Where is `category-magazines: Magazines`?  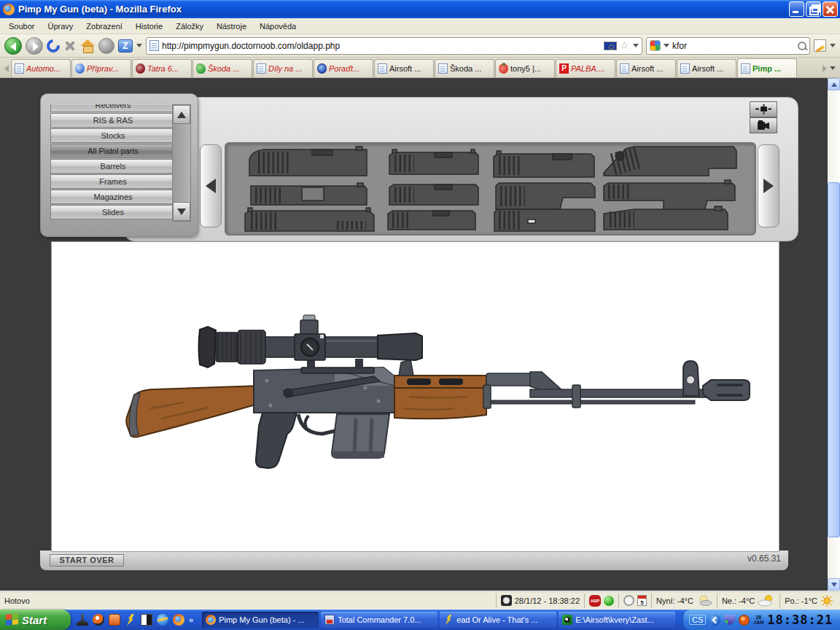
category-magazines: Magazines is located at coordinates (113, 197).